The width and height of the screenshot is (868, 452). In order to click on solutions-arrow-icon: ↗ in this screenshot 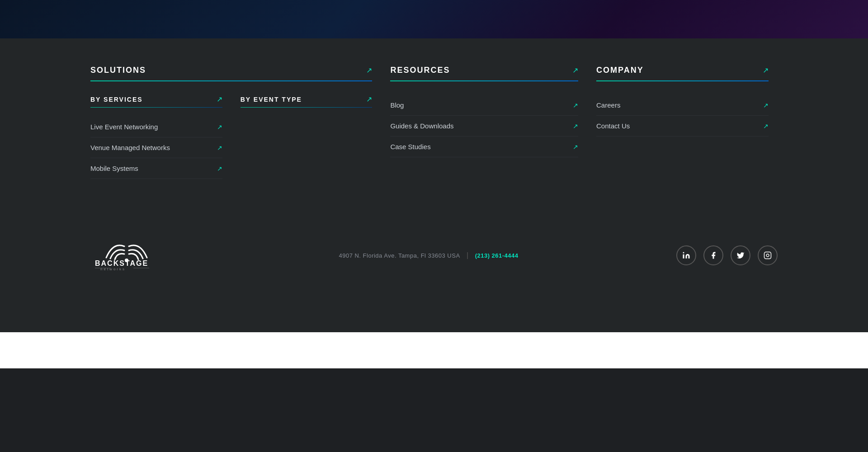, I will do `click(369, 71)`.